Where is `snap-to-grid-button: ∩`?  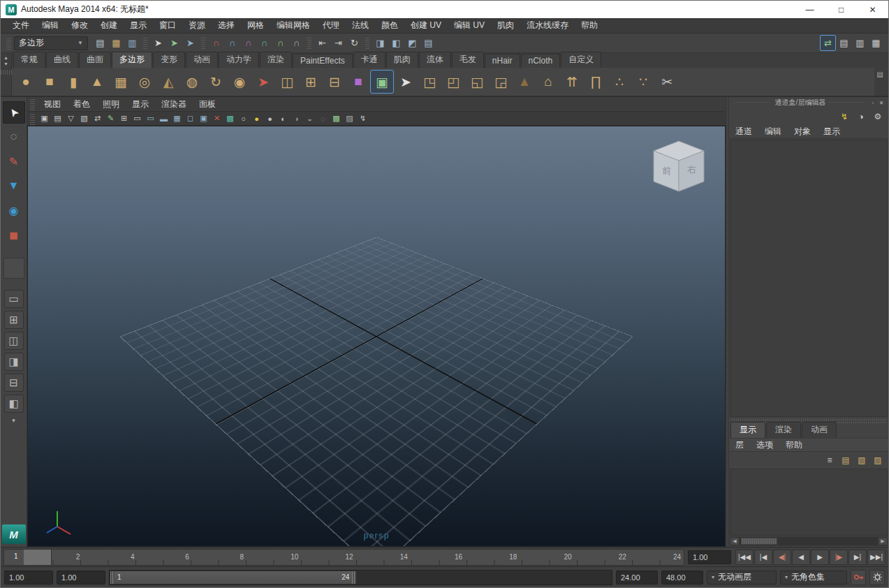
snap-to-grid-button: ∩ is located at coordinates (216, 43).